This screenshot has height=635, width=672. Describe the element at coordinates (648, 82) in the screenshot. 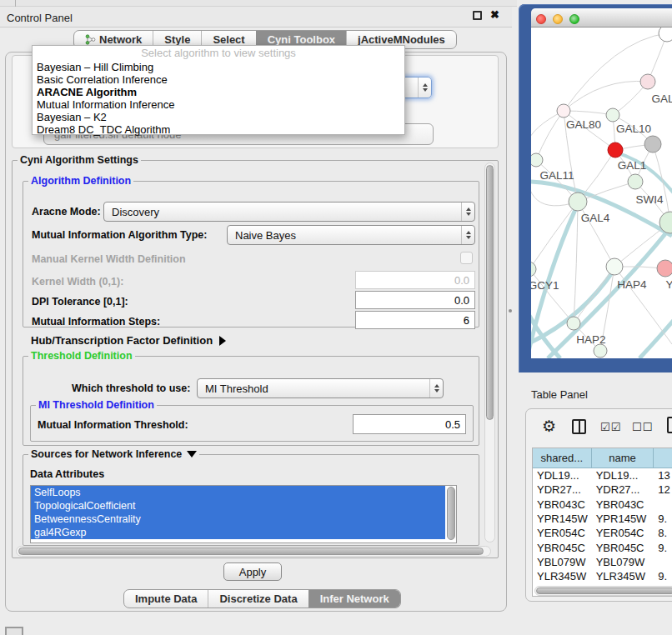

I see `network-node-gal` at that location.